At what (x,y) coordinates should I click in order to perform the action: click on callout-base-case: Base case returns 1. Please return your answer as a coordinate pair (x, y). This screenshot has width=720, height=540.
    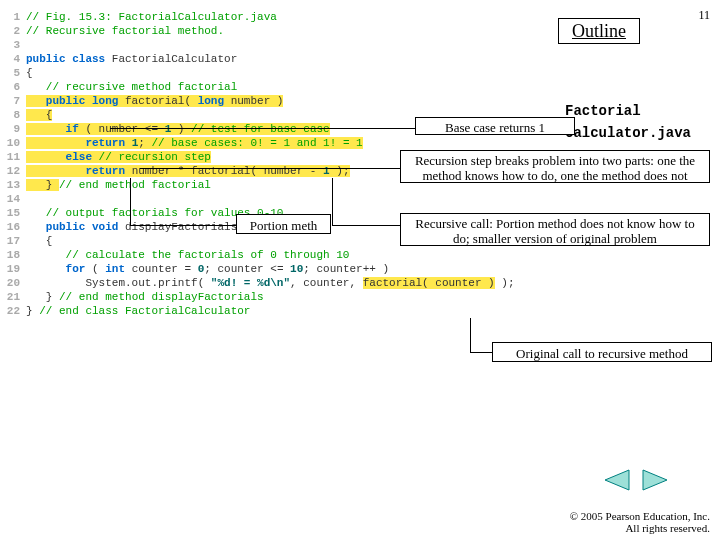
    Looking at the image, I should click on (495, 126).